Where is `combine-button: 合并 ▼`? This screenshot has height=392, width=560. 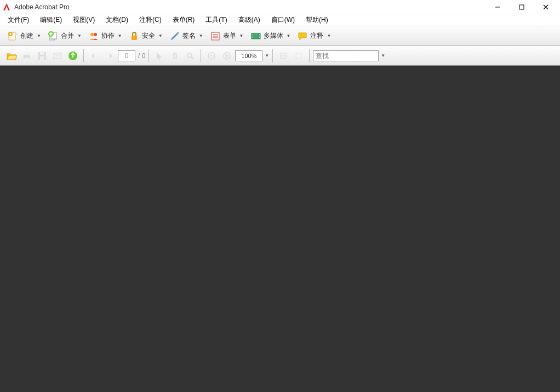
combine-button: 合并 ▼ is located at coordinates (65, 36).